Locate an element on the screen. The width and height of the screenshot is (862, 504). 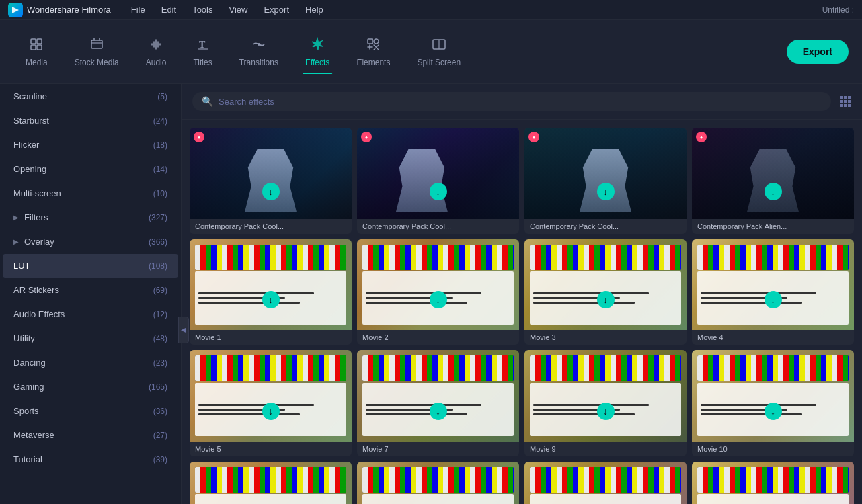
effect-thumb-movie-4: ↓ is located at coordinates (773, 285).